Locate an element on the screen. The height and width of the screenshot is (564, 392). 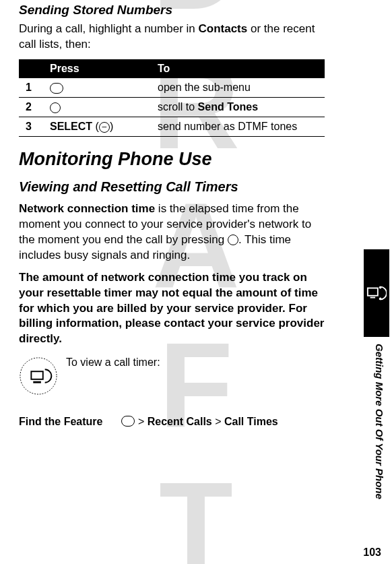
sep1: > is located at coordinates (141, 422).